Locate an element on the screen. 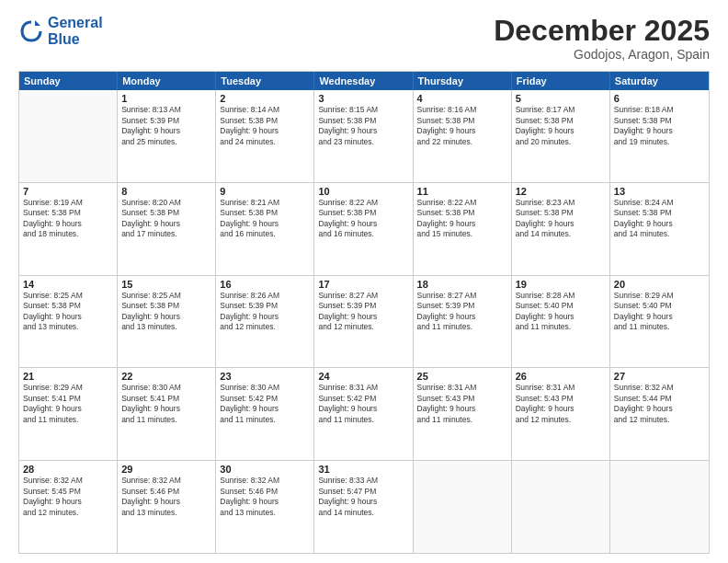  day-number: 10 is located at coordinates (363, 191).